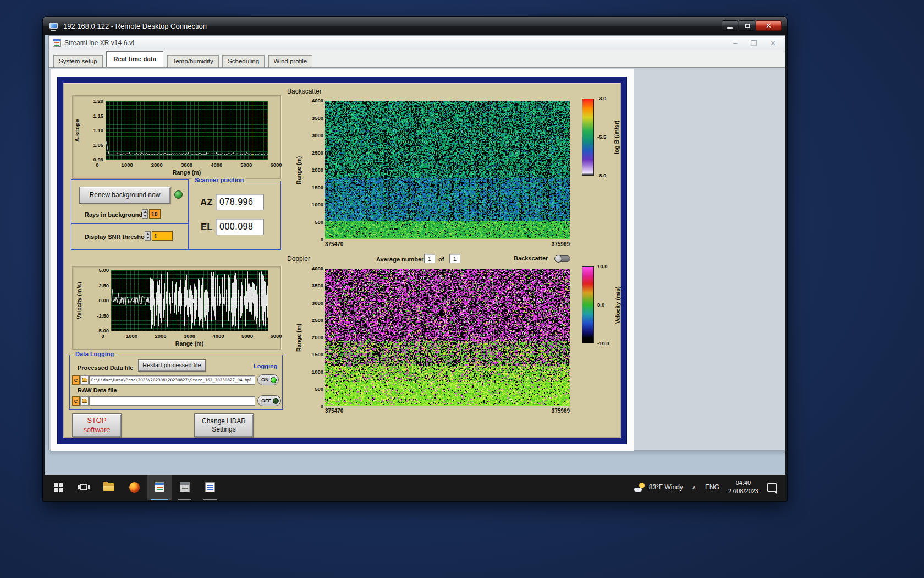 The height and width of the screenshot is (578, 924). I want to click on firefox-button, so click(134, 487).